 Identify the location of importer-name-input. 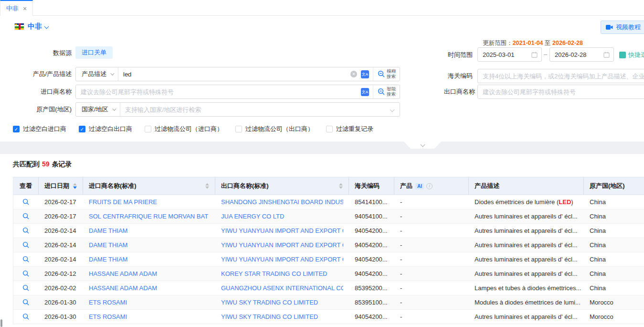
(219, 92).